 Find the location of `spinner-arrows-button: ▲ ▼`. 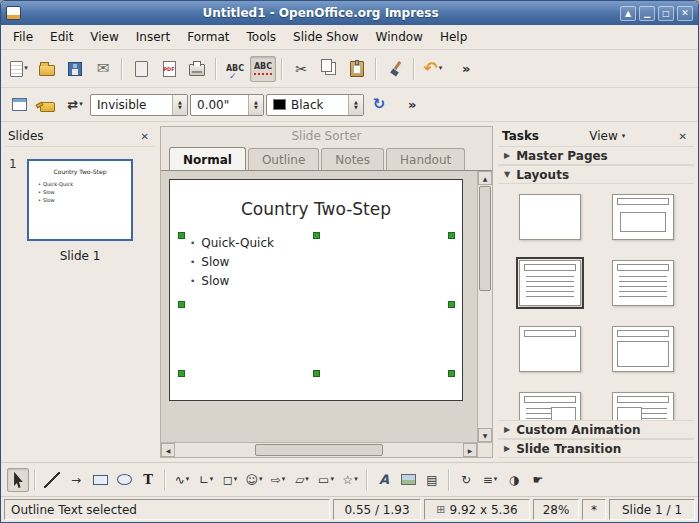

spinner-arrows-button: ▲ ▼ is located at coordinates (256, 105).